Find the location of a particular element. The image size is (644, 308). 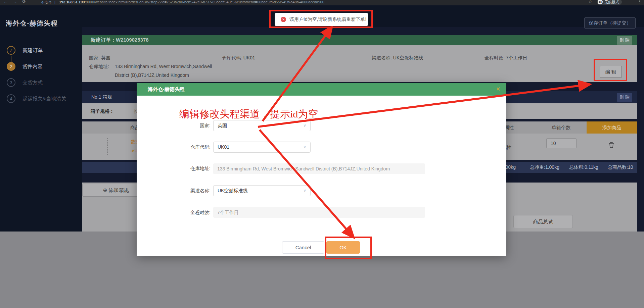

annotation-note: 编辑修改头程渠道，提示id为空 is located at coordinates (248, 114).